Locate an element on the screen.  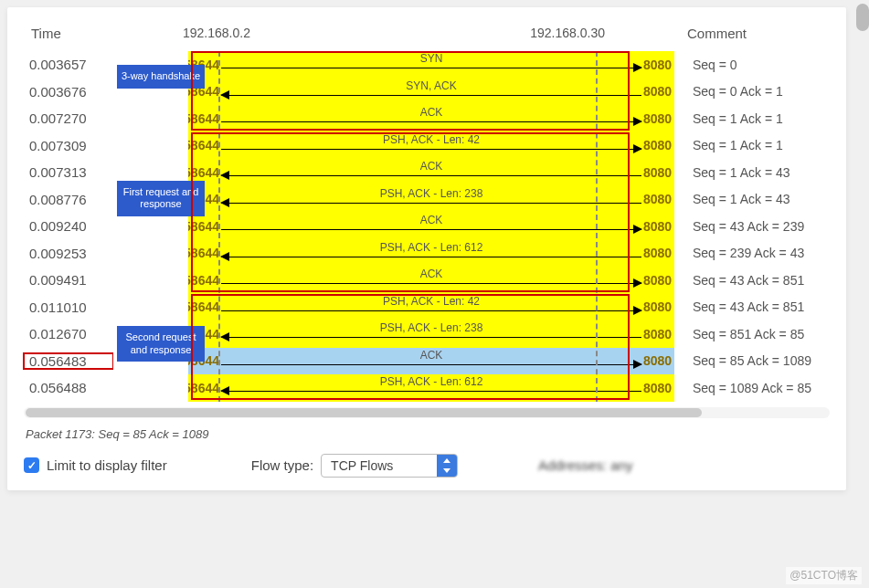
time-cell: 0.007313 is located at coordinates (69, 172).